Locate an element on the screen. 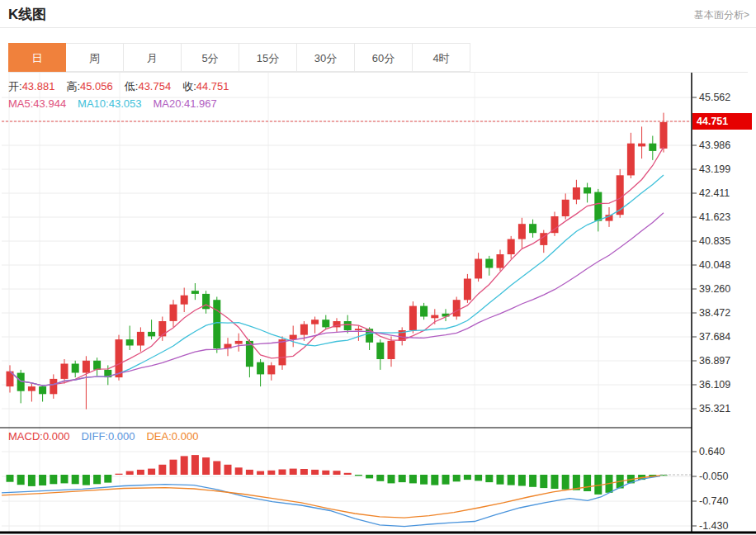 The width and height of the screenshot is (756, 535). ohlc-legend: 开:43.881高:45.056低:43.754收:44.751 is located at coordinates (125, 87).